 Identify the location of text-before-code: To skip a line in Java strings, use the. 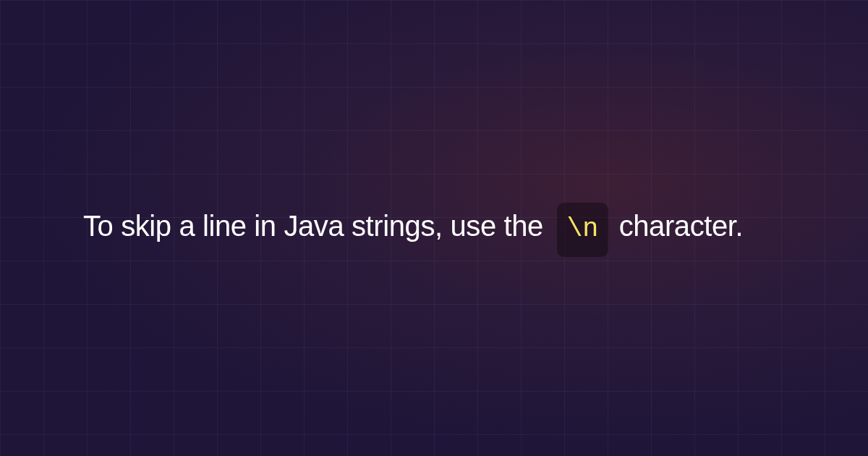
(317, 226).